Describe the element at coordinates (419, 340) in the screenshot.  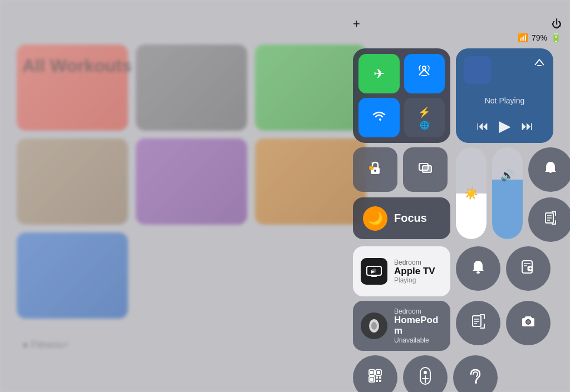
I see `homepod-status: Unavailable` at that location.